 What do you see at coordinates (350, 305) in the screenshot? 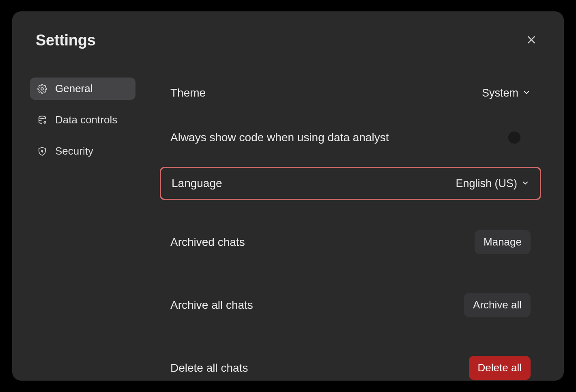
I see `setting-row-archive-all: Archive all chats Archive all` at bounding box center [350, 305].